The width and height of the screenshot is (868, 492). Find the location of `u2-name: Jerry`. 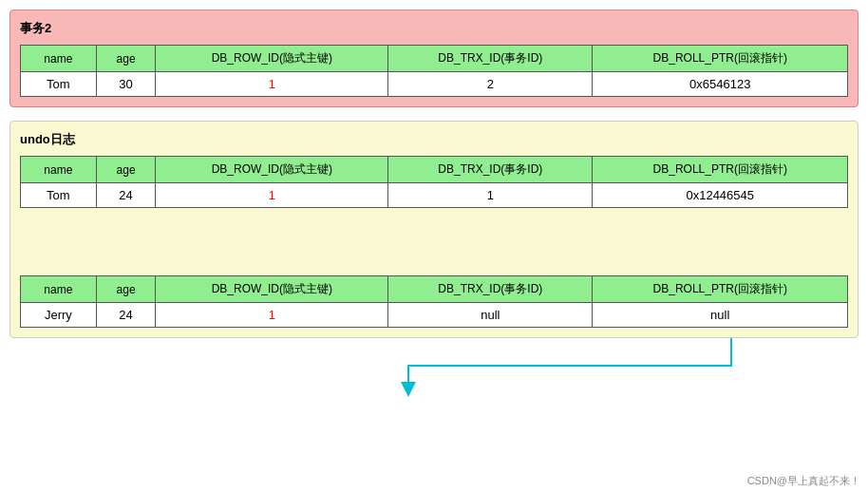

u2-name: Jerry is located at coordinates (59, 315).